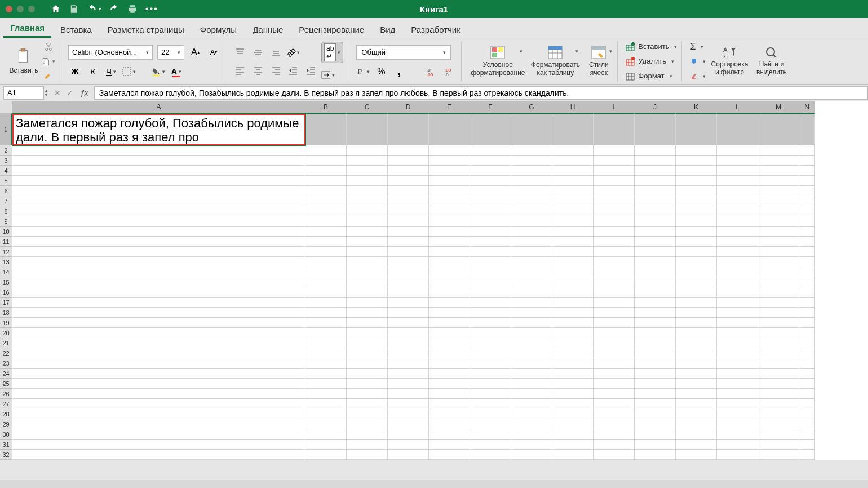 The image size is (868, 488). I want to click on cell-K19, so click(697, 323).